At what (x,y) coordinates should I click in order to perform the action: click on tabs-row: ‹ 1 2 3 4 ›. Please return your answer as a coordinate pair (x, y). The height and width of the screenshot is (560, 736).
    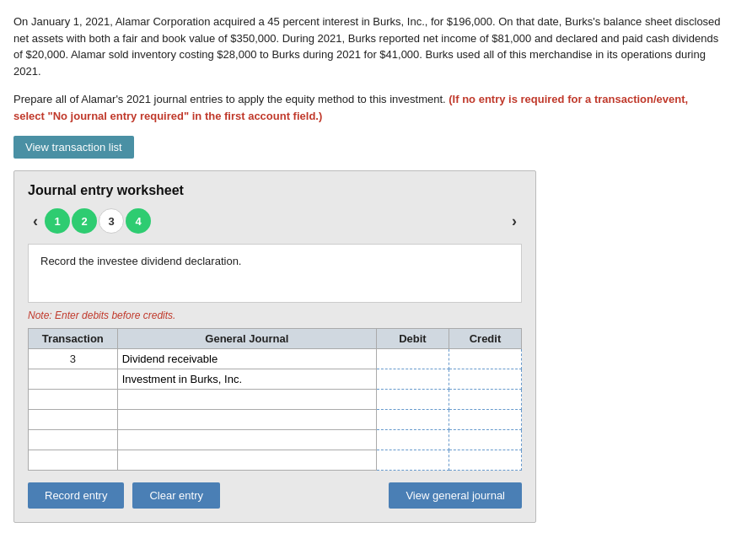
    Looking at the image, I should click on (275, 221).